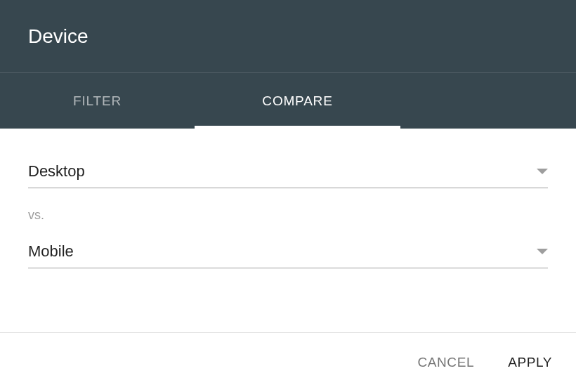  What do you see at coordinates (288, 101) in the screenshot?
I see `tab-bar: FILTER COMPARE` at bounding box center [288, 101].